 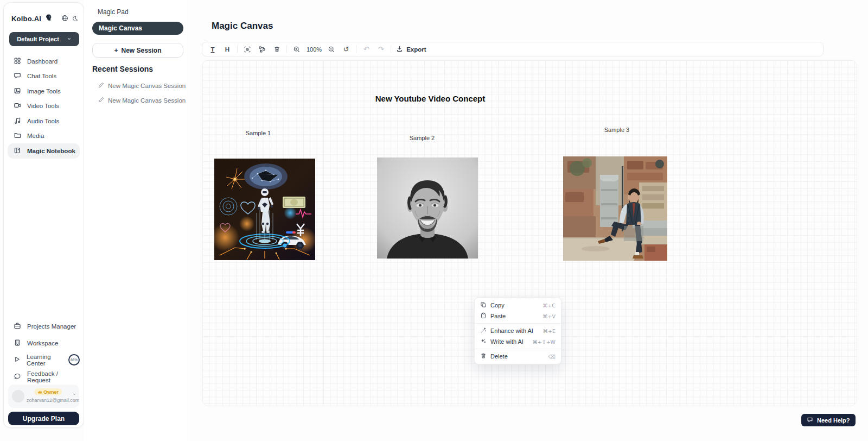 I want to click on menu-item-label: Copy, so click(x=497, y=305).